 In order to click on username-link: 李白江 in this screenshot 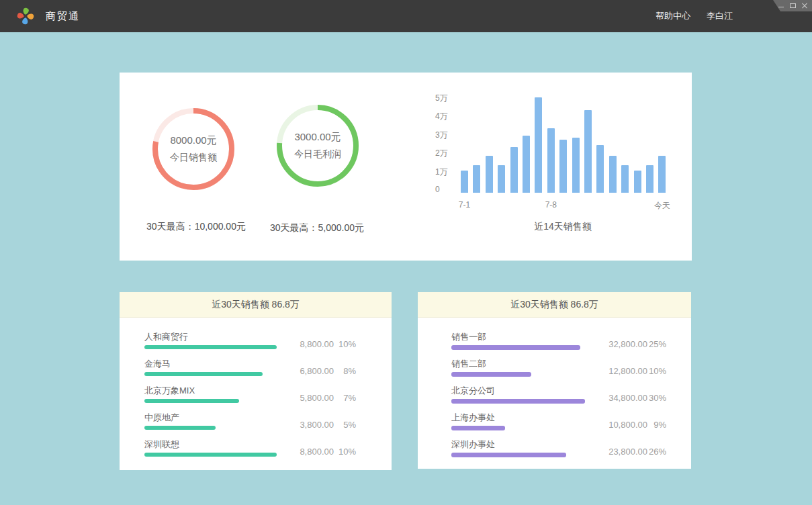, I will do `click(720, 16)`.